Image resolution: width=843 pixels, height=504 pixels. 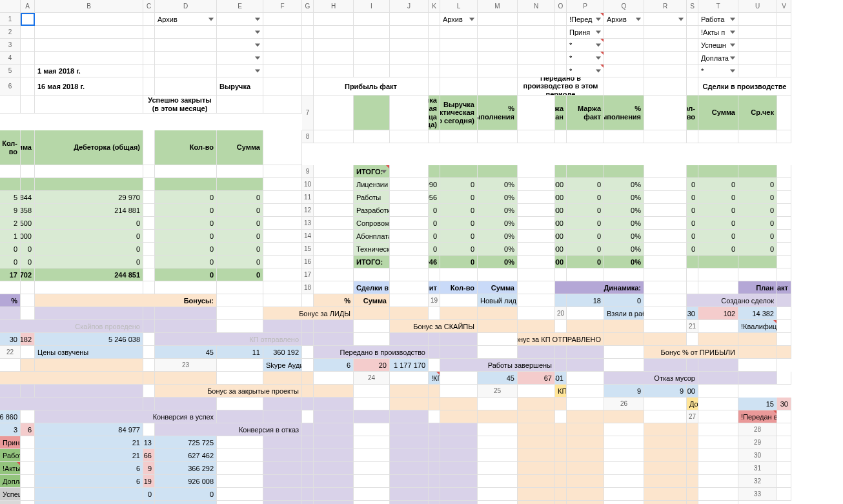 I want to click on cell-G23, so click(x=434, y=365).